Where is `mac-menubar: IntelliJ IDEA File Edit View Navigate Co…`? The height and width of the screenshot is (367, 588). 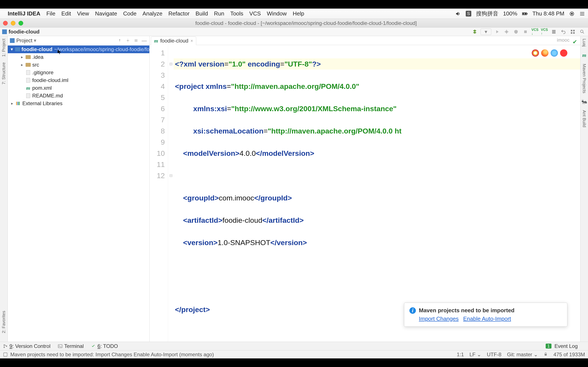 mac-menubar: IntelliJ IDEA File Edit View Navigate Co… is located at coordinates (294, 14).